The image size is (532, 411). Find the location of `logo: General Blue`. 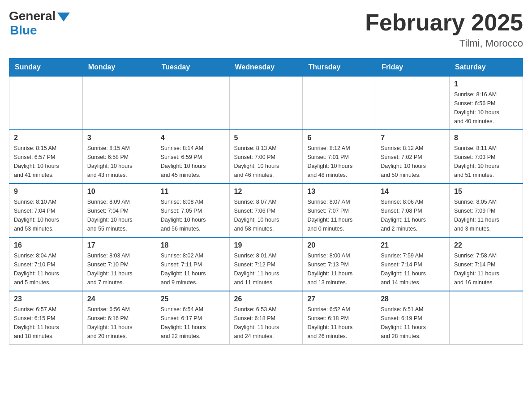

logo: General Blue is located at coordinates (39, 23).